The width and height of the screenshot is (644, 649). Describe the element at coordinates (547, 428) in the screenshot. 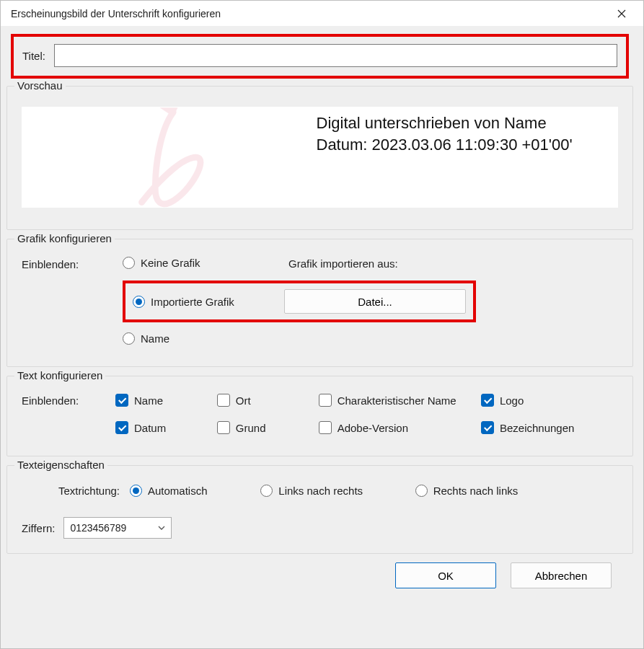

I see `check-bez: Bezeichnungen` at that location.